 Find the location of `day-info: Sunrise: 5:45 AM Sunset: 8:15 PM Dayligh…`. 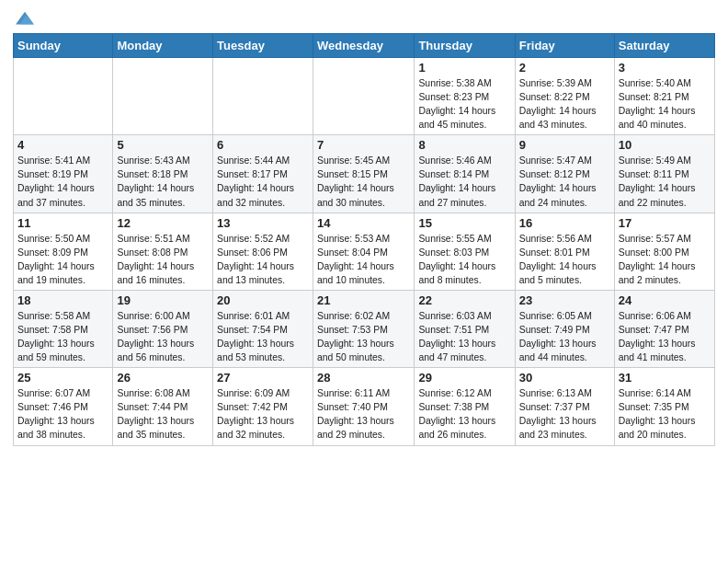

day-info: Sunrise: 5:45 AM Sunset: 8:15 PM Dayligh… is located at coordinates (364, 181).